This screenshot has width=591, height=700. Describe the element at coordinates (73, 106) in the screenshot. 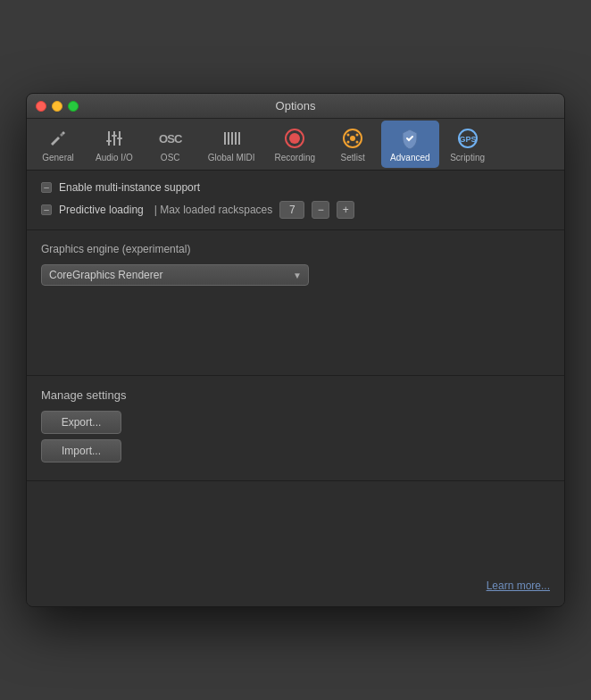

I see `maximize-button` at that location.